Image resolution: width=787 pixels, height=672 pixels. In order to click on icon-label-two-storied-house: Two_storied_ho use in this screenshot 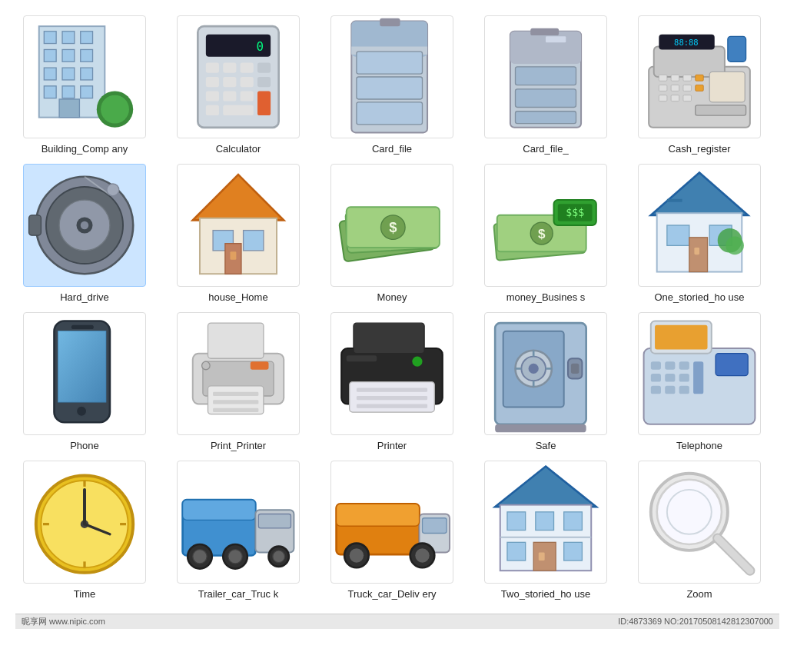, I will do `click(546, 595)`.